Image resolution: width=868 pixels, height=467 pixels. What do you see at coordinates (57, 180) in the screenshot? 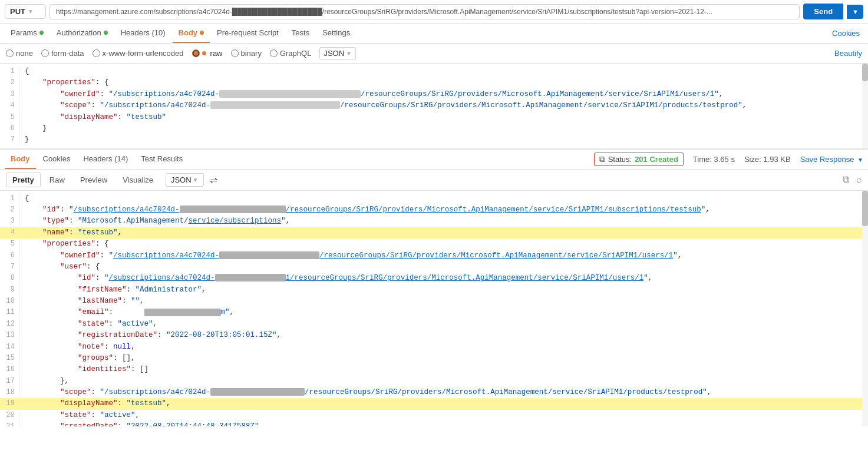
I see `fmt-raw: Raw` at bounding box center [57, 180].